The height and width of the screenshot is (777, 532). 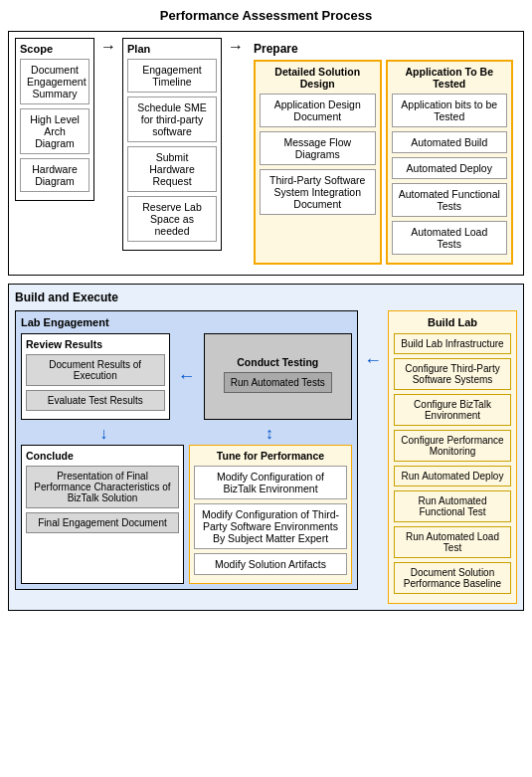 What do you see at coordinates (449, 78) in the screenshot?
I see `app-tested-label: Application To Be Tested` at bounding box center [449, 78].